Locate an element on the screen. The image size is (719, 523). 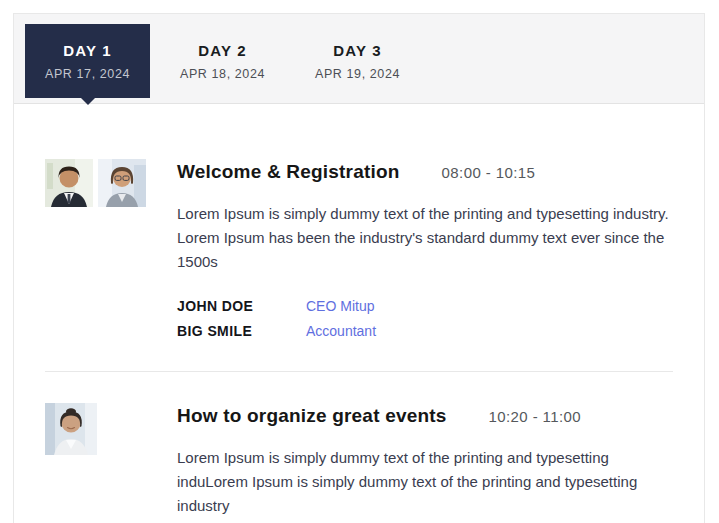
tab-day-1-date: APR 17, 2024 is located at coordinates (88, 74).